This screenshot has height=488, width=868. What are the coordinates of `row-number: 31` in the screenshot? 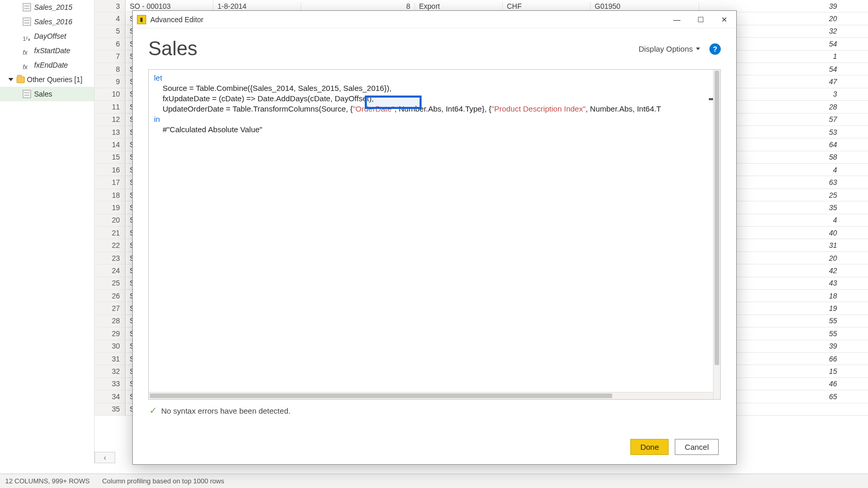 It's located at (110, 358).